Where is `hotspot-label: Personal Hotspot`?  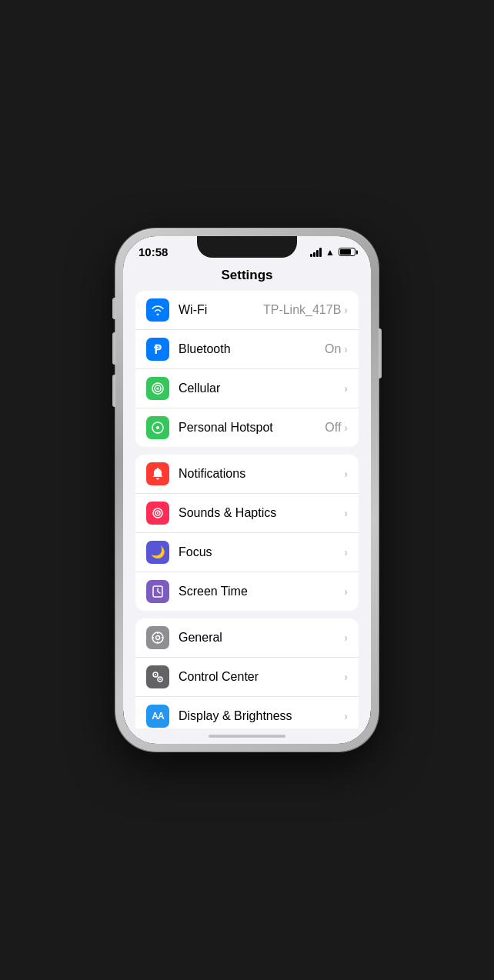 hotspot-label: Personal Hotspot is located at coordinates (252, 428).